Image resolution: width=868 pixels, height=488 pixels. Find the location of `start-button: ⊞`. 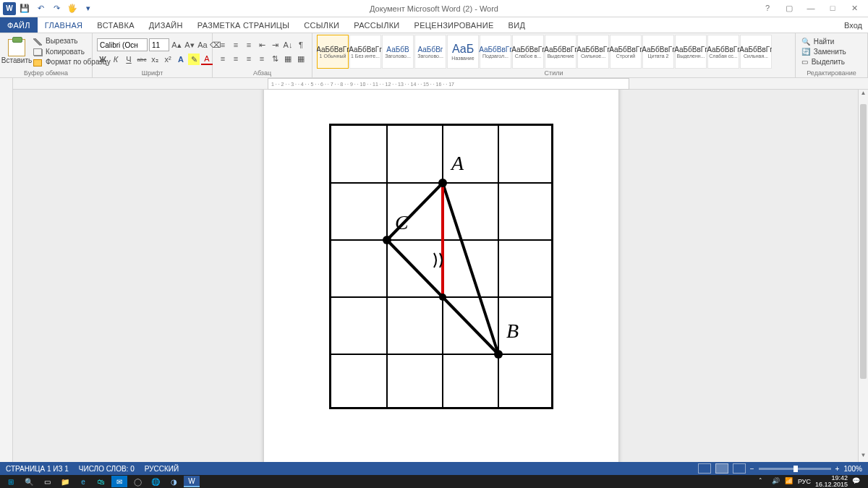

start-button: ⊞ is located at coordinates (11, 481).